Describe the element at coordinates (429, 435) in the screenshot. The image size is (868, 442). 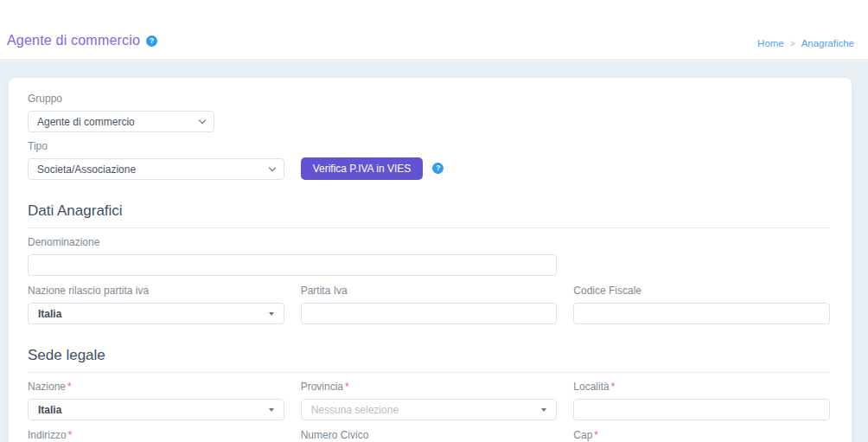
I see `numero-civico-label: Numero Civico` at that location.